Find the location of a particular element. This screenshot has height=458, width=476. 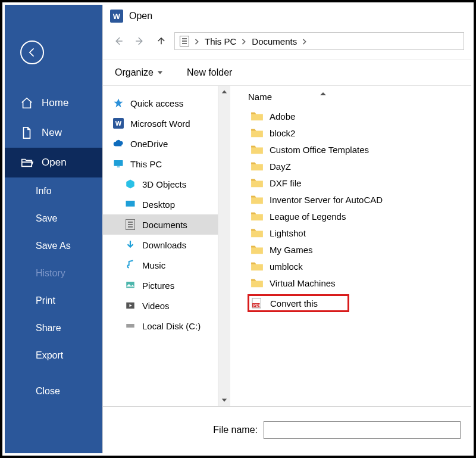

sidebar-item-info: Info is located at coordinates (54, 191).